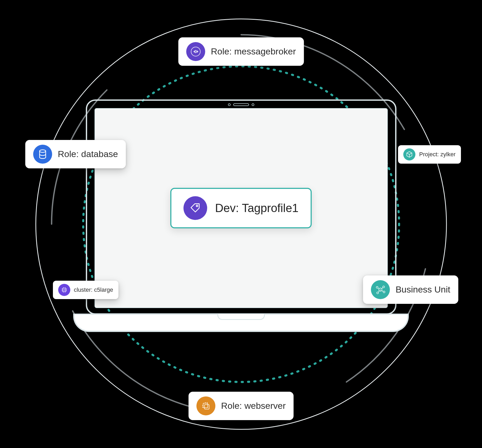 This screenshot has height=448, width=482. I want to click on card-cluster-label: cluster: c5large, so click(94, 290).